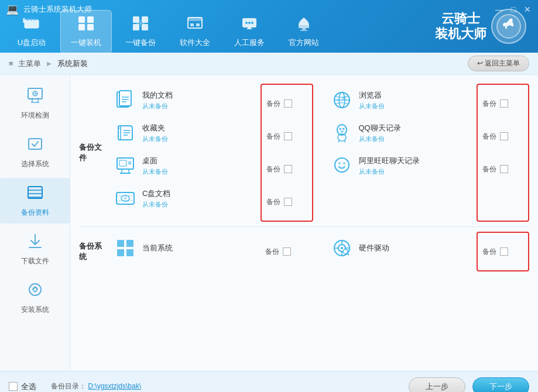 This screenshot has height=392, width=538. I want to click on next-button: 下一步, so click(501, 385).